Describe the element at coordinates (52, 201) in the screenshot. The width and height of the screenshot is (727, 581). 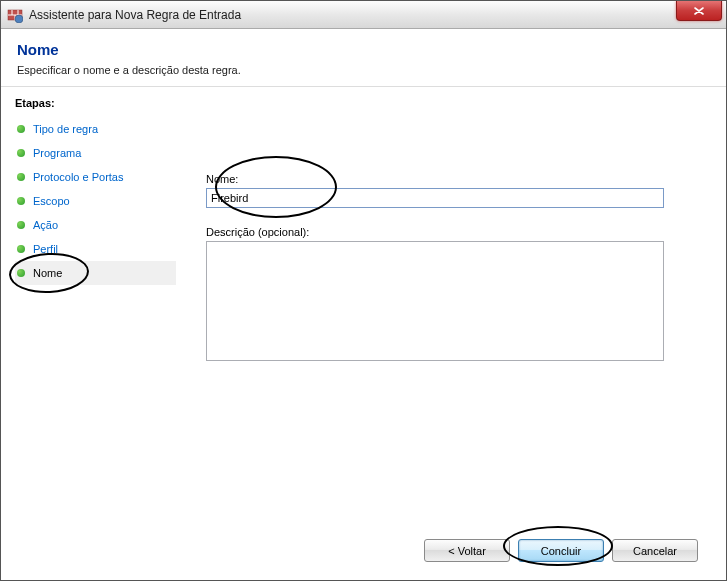
I see `step-label: Escopo` at that location.